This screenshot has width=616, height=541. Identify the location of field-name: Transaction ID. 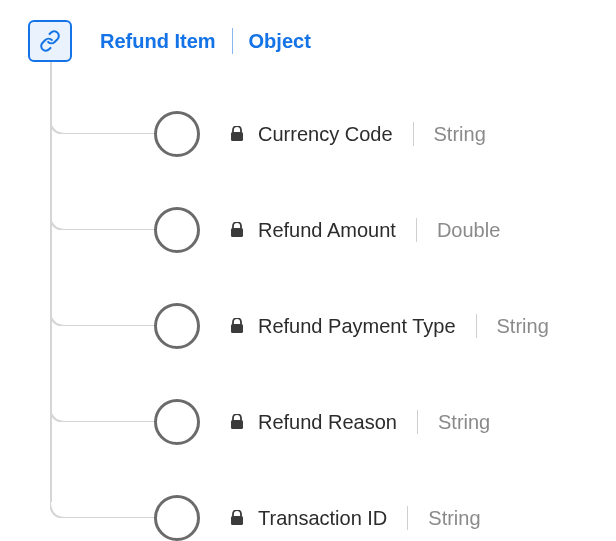
(322, 518).